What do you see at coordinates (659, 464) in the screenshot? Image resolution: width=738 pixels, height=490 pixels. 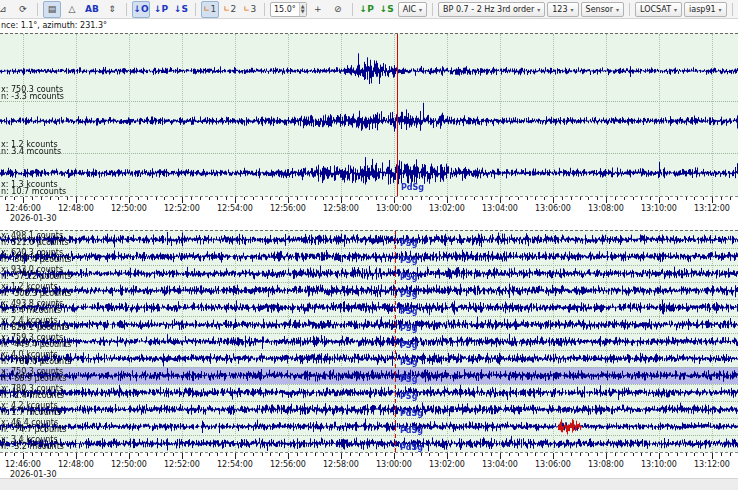 I see `axis-time-label: 13:10:00` at bounding box center [659, 464].